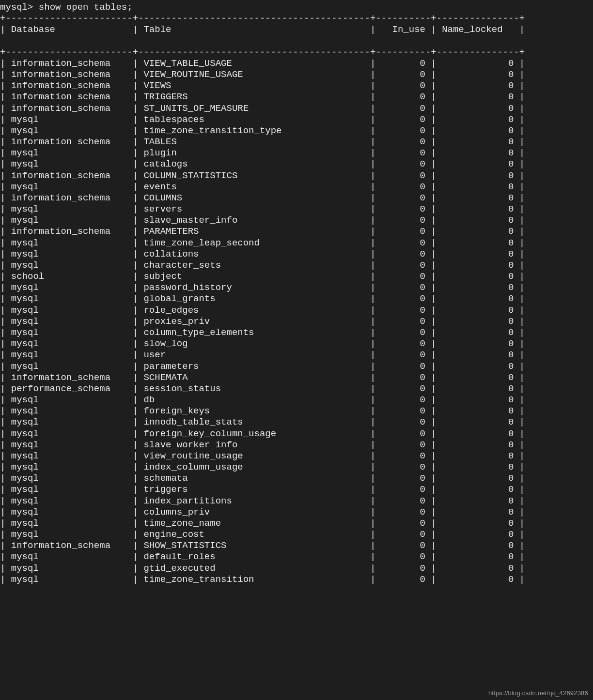  Describe the element at coordinates (66, 7) in the screenshot. I see `prompt-line: mysql> show open tables;` at that location.